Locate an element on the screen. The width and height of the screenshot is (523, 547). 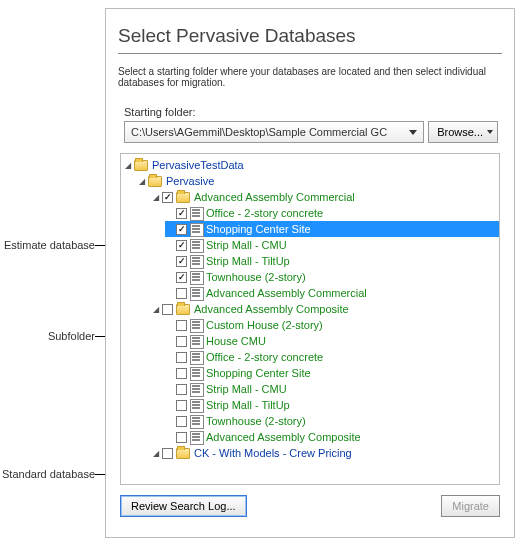
annotation-subfolder: Subfolder is located at coordinates (48, 336).